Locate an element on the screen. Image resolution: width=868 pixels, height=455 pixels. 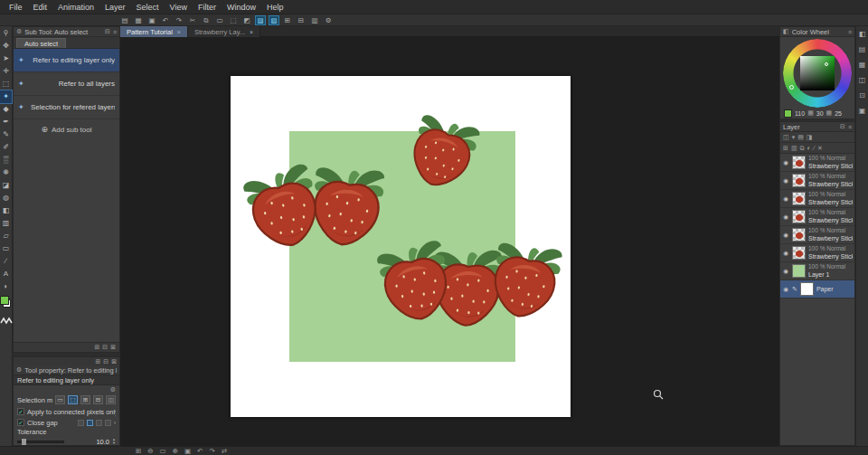
fill-tool-icon: ◧ is located at coordinates (5, 211).